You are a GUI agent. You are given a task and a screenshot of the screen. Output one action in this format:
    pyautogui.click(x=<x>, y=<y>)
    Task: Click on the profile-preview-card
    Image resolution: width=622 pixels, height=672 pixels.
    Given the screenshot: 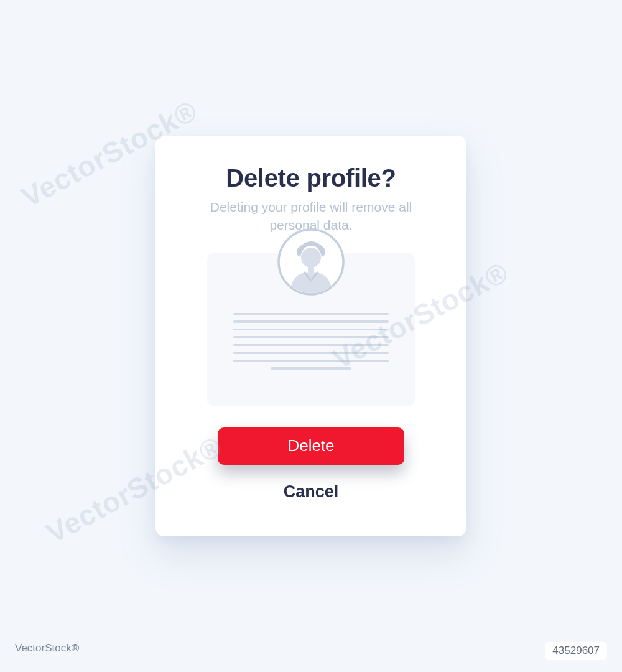 What is the action you would take?
    pyautogui.click(x=311, y=330)
    